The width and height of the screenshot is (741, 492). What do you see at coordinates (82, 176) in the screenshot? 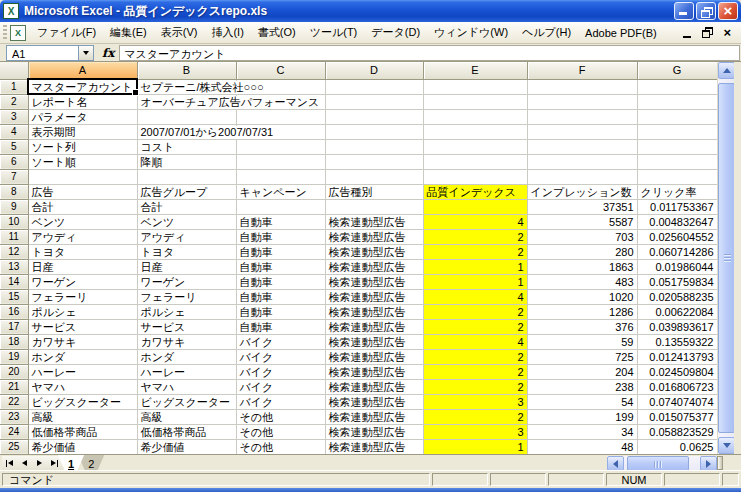
I see `cell-A7` at bounding box center [82, 176].